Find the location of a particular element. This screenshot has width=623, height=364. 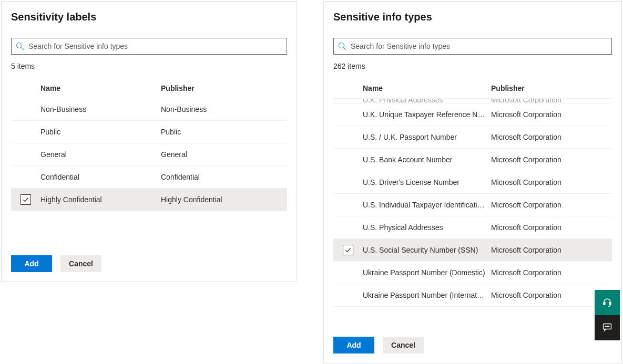

table-row: U.S. Physical AddressesMicrosoft Corpora… is located at coordinates (473, 228).